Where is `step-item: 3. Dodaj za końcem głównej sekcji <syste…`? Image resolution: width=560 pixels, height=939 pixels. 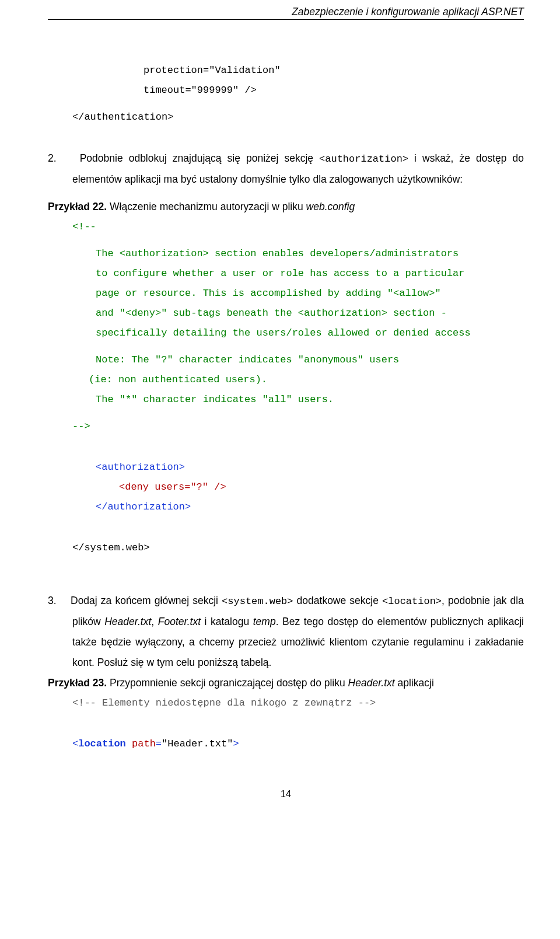 step-item: 3. Dodaj za końcem głównej sekcji <syste… is located at coordinates (286, 631).